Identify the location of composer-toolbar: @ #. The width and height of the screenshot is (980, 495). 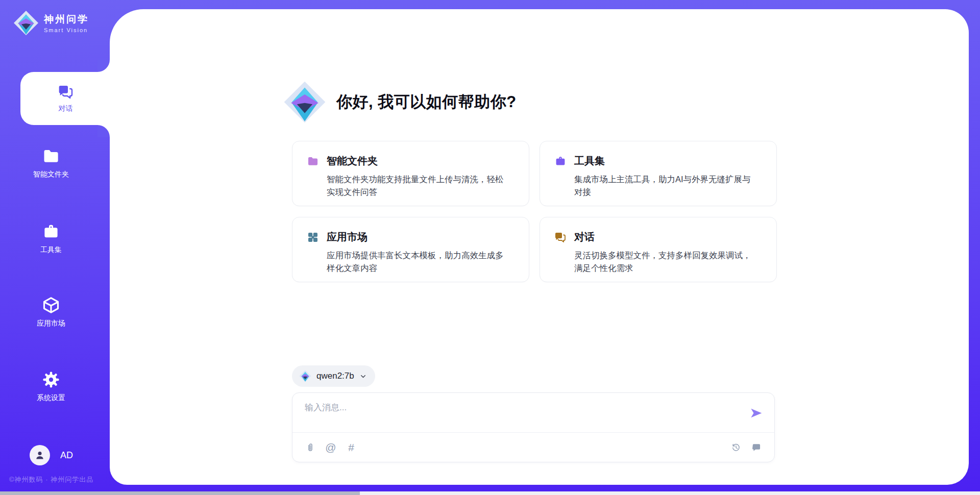
(533, 447).